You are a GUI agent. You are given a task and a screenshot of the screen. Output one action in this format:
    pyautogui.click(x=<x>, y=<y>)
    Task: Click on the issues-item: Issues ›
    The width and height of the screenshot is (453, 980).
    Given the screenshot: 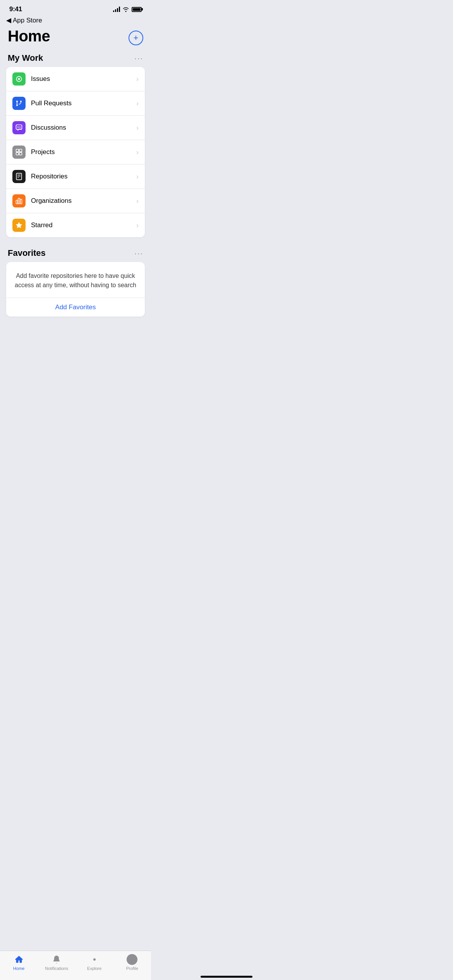 What is the action you would take?
    pyautogui.click(x=76, y=79)
    